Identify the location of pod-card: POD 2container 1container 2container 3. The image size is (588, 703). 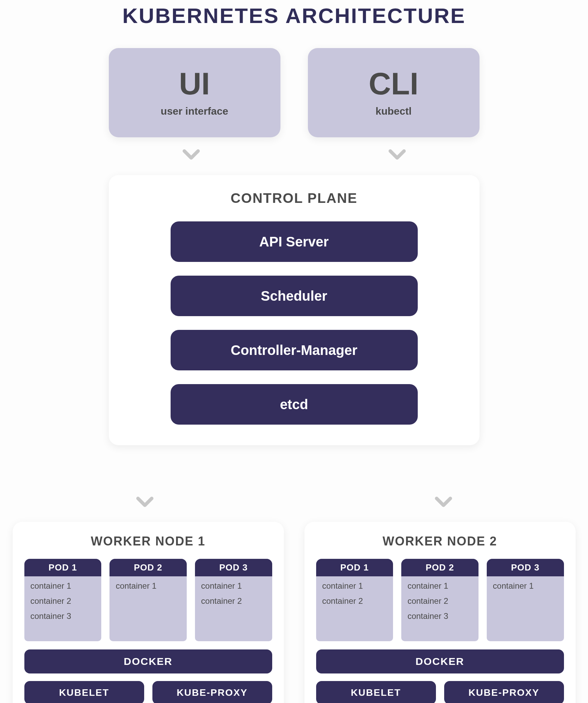
(440, 600).